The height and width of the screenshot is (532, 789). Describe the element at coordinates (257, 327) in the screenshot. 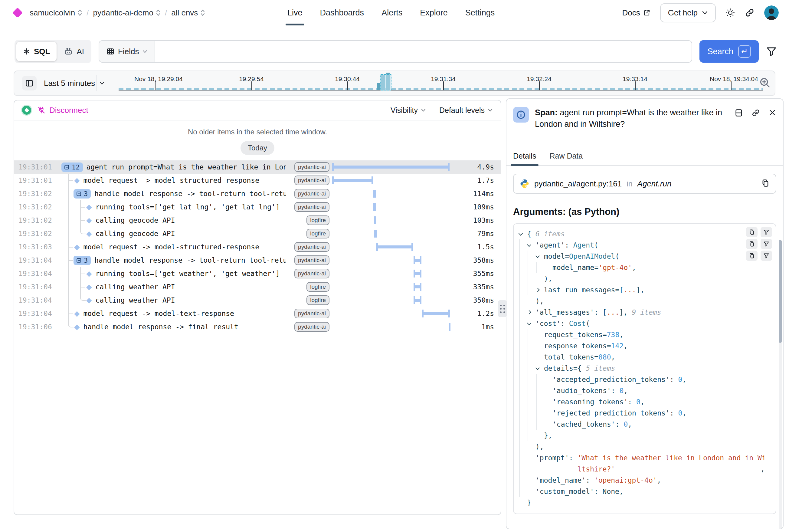

I see `trace-row: 19:31:06◆handle model response -> final …` at that location.